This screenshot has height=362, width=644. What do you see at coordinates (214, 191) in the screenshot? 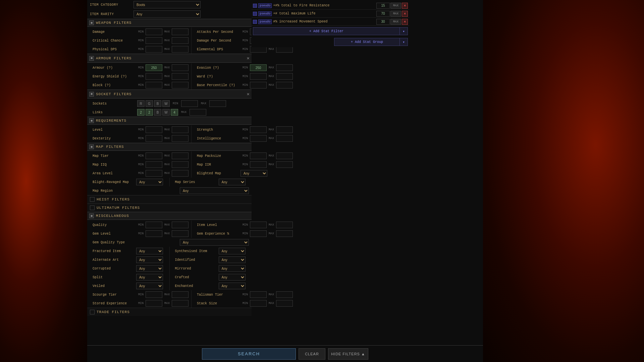
I see `map-region-select: Any` at bounding box center [214, 191].